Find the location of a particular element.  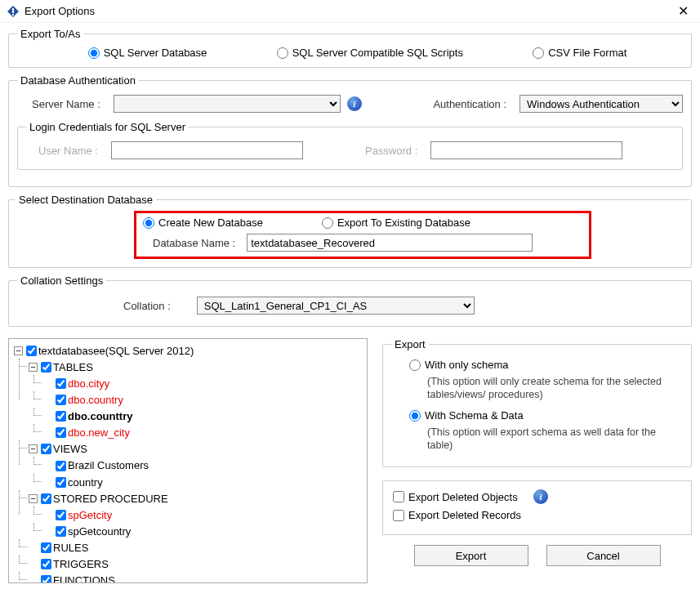

dbname-input is located at coordinates (390, 243).